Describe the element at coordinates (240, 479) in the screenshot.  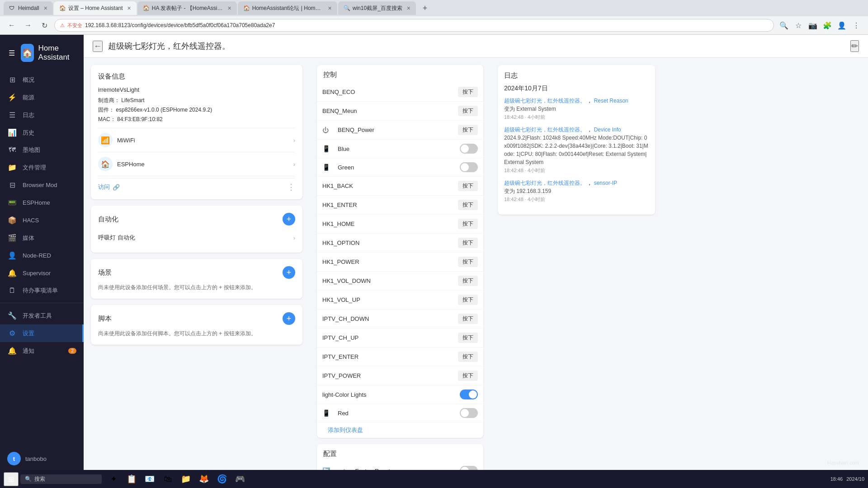
I see `taskbar-app-gamepad: 🎮` at that location.